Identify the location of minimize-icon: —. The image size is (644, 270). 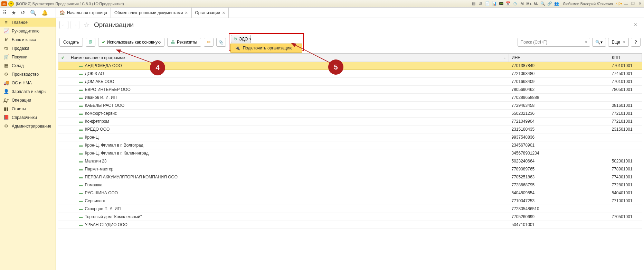
(626, 4).